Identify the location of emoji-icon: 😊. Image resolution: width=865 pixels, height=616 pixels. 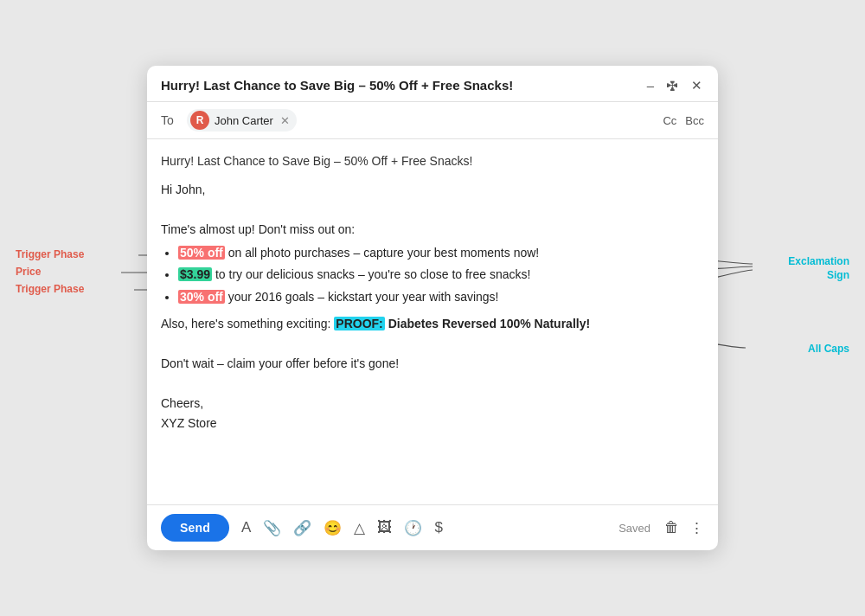
(332, 528).